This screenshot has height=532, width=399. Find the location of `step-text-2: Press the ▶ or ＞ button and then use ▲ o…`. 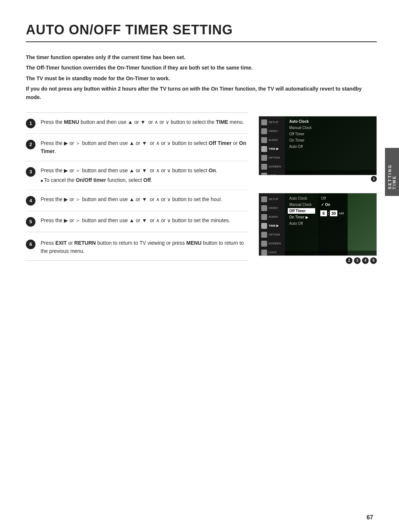

step-text-2: Press the ▶ or ＞ button and then use ▲ o… is located at coordinates (144, 147).